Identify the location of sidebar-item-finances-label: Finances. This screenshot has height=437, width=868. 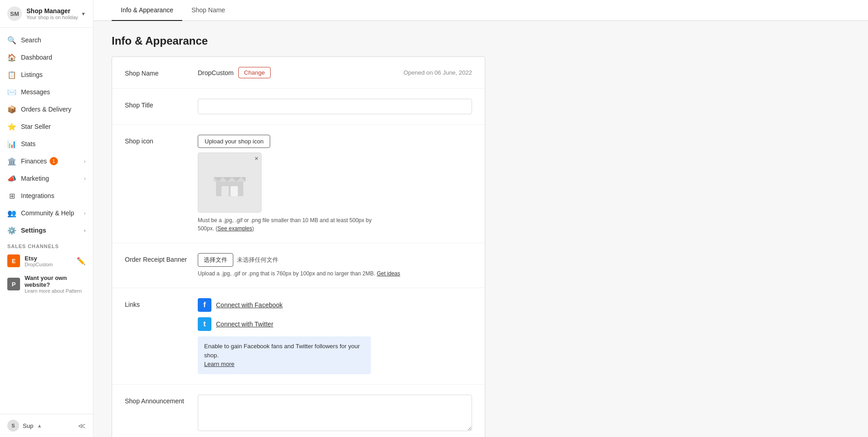
(34, 161).